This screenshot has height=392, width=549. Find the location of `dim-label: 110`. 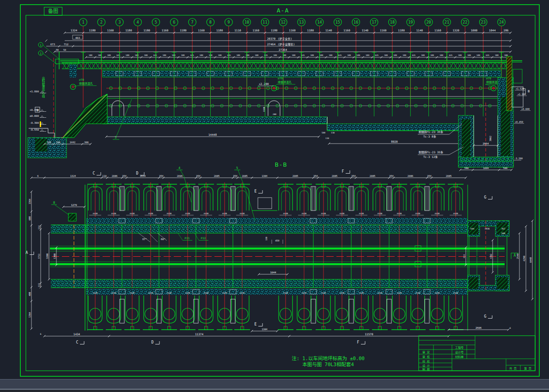

dim-label: 110 is located at coordinates (104, 176).